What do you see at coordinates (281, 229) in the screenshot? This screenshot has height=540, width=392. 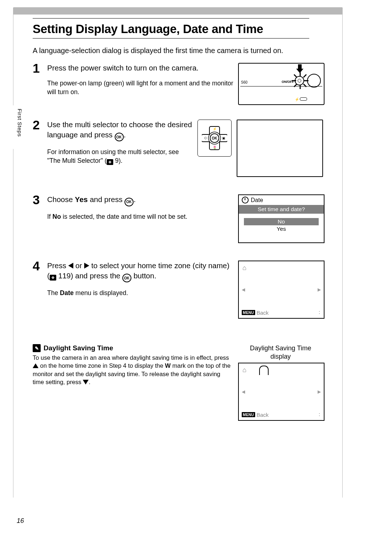 I see `date-dialog-option-yes: Yes` at bounding box center [281, 229].